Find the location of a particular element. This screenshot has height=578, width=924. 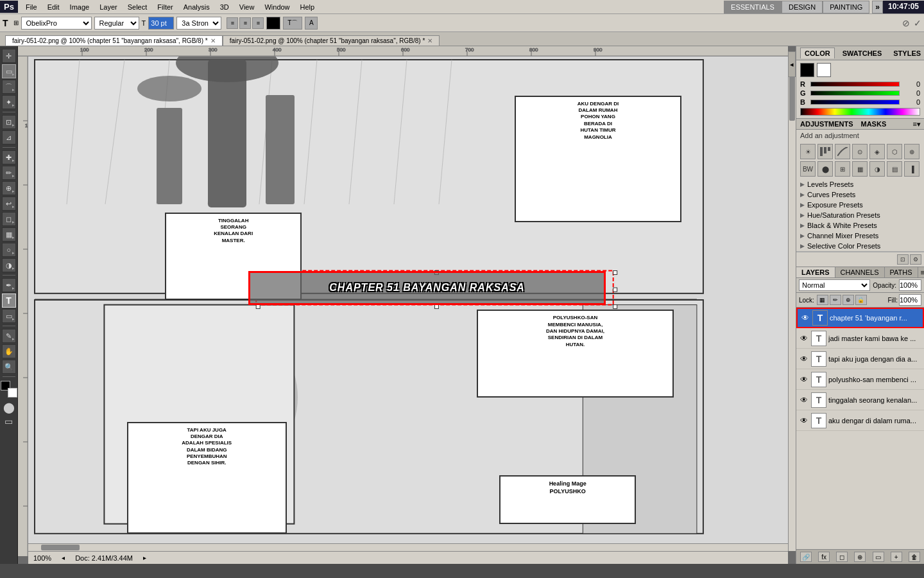

quick-mask-btn: ⬤ is located at coordinates (9, 407).